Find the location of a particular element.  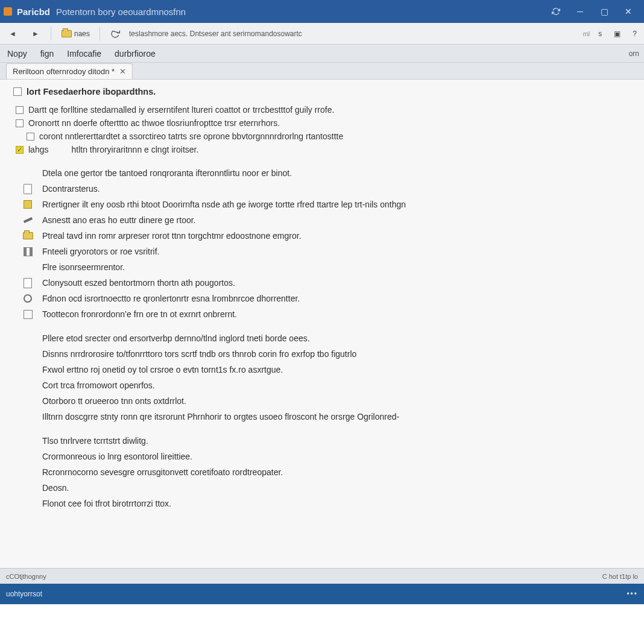

status-right: C hot t1tp lo is located at coordinates (620, 576).